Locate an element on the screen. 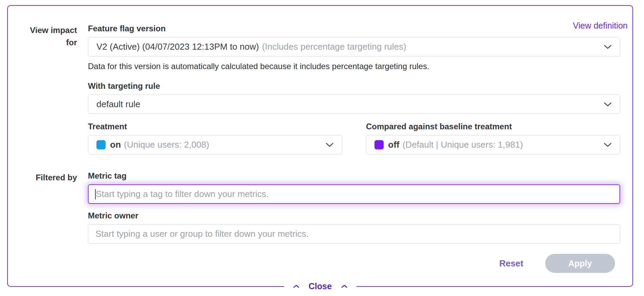  baseline-treatment-value: off is located at coordinates (394, 145).